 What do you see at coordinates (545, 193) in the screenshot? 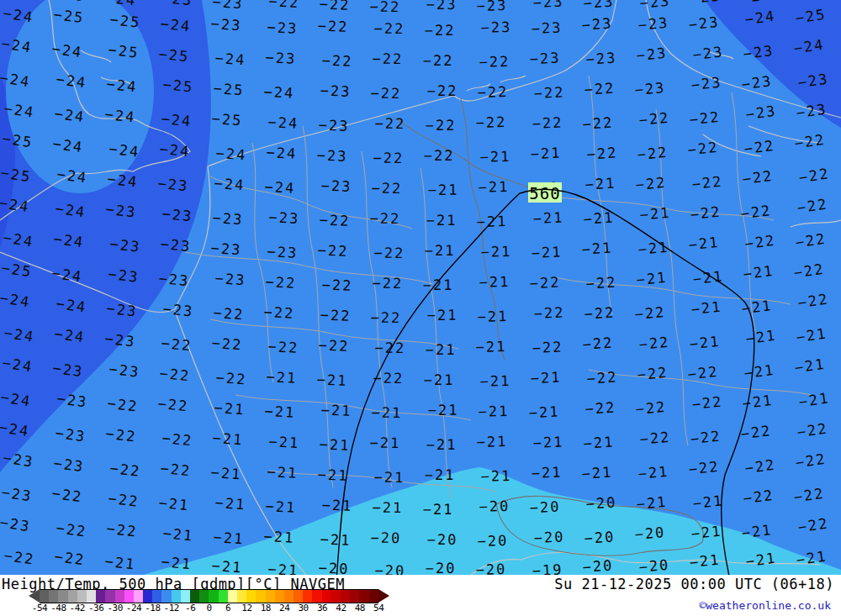
I see `contour-label-560: 560` at bounding box center [545, 193].